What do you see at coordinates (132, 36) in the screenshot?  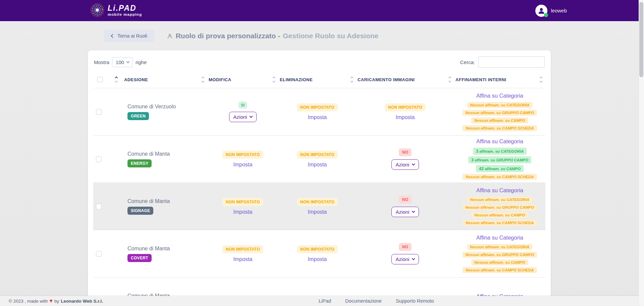 I see `back-button-label: Torna ai Ruoli` at bounding box center [132, 36].